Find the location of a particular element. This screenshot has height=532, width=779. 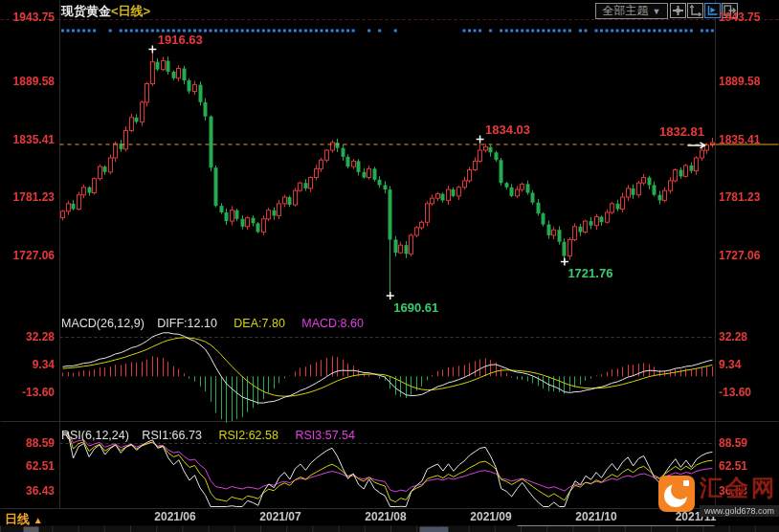

price-annotation: 1832.81 is located at coordinates (657, 132).